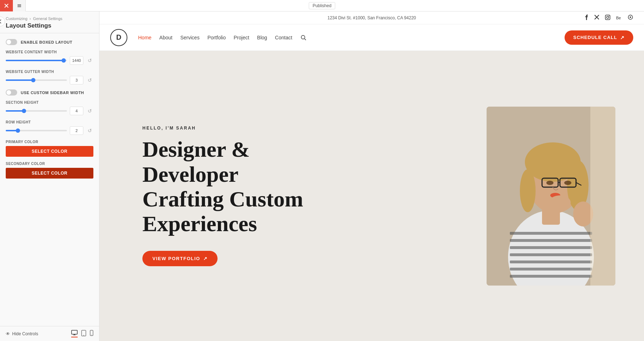 The width and height of the screenshot is (644, 341). What do you see at coordinates (49, 19) in the screenshot?
I see `breadcrumb: Customizing › General Settings` at bounding box center [49, 19].